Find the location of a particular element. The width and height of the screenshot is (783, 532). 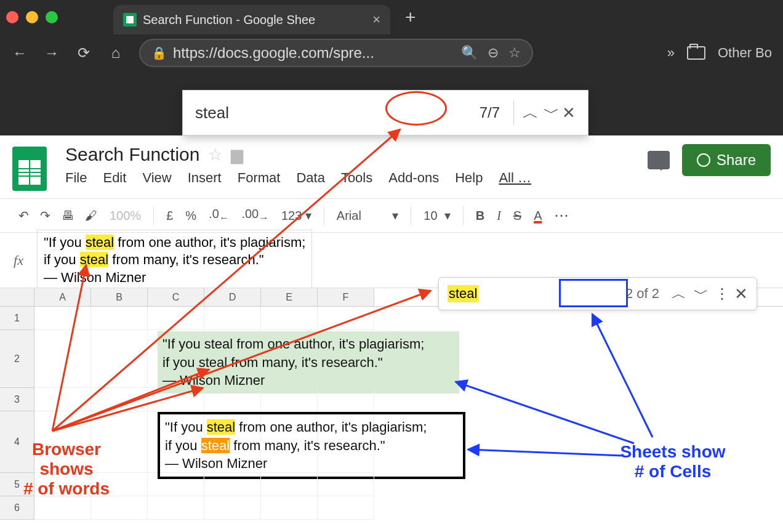

lock-icon: 🔒 is located at coordinates (159, 53).